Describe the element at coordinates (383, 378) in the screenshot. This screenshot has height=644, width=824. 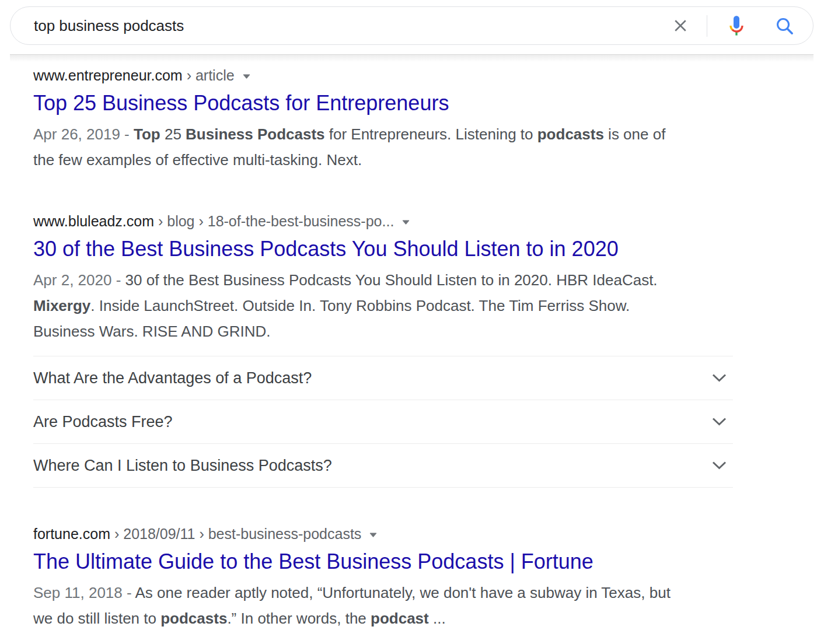
I see `related-question-row: What Are the Advantages of a Podcast?` at that location.